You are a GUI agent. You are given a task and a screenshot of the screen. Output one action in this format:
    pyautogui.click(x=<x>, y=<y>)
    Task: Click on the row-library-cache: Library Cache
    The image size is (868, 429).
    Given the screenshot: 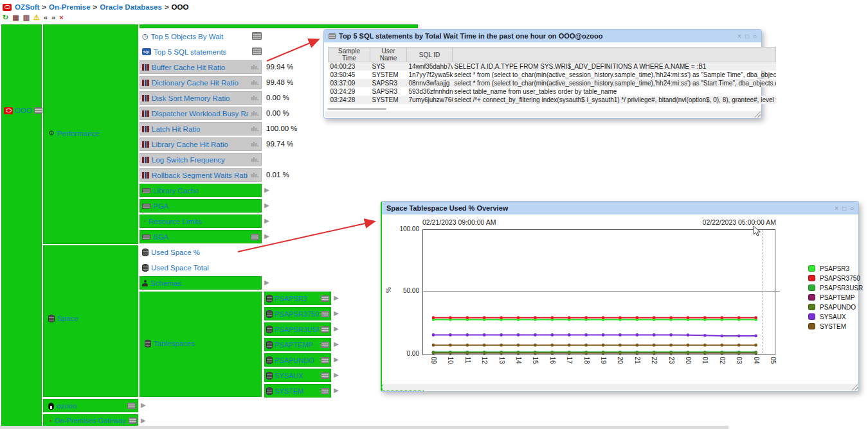 What is the action you would take?
    pyautogui.click(x=201, y=190)
    